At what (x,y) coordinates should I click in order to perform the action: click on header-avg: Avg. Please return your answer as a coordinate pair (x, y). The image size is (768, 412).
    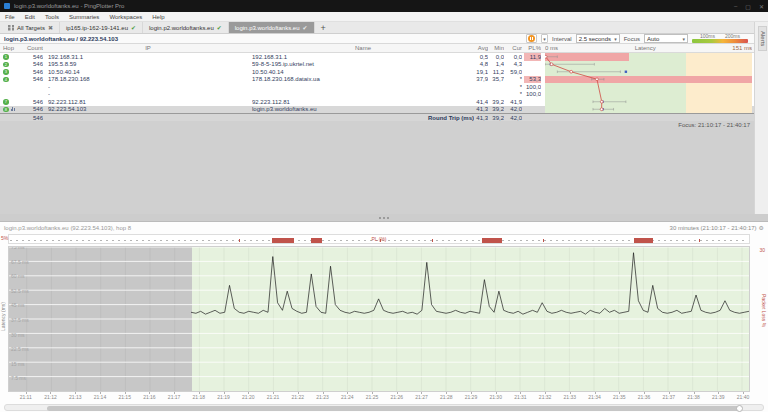
    Looking at the image, I should click on (473, 48).